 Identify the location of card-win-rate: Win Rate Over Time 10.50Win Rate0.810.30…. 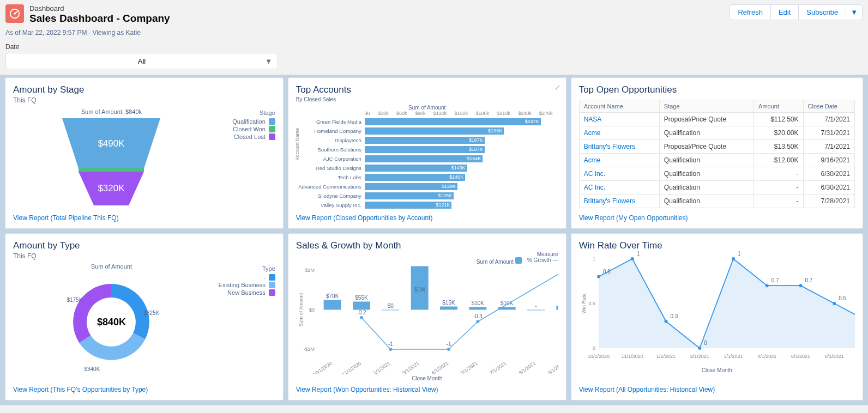
(717, 317).